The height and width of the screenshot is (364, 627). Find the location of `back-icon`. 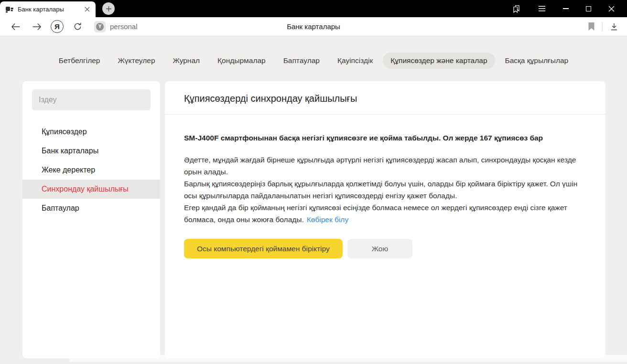

back-icon is located at coordinates (16, 27).